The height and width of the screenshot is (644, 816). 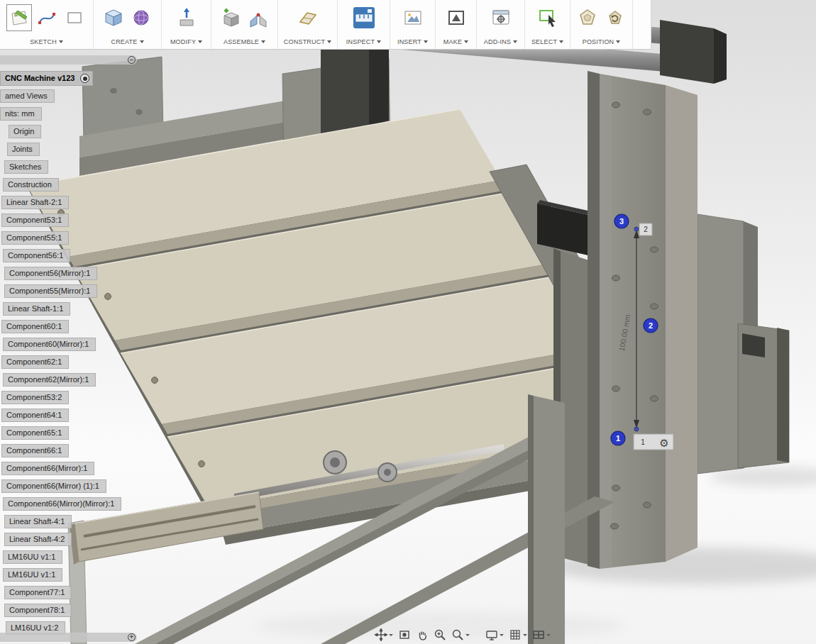 What do you see at coordinates (47, 468) in the screenshot?
I see `browser-item-label: Component66(Mirror):1` at bounding box center [47, 468].